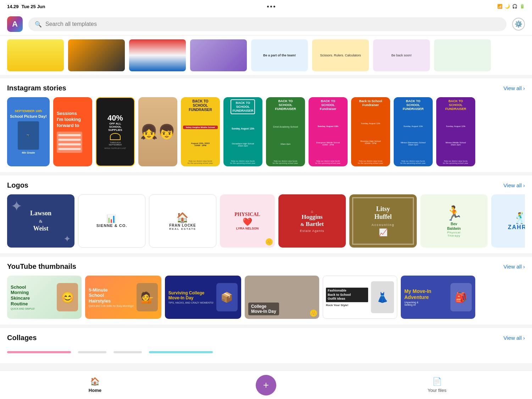 The image size is (532, 399). Describe the element at coordinates (514, 88) in the screenshot. I see `instagram-stories-view-all: View all ›` at that location.